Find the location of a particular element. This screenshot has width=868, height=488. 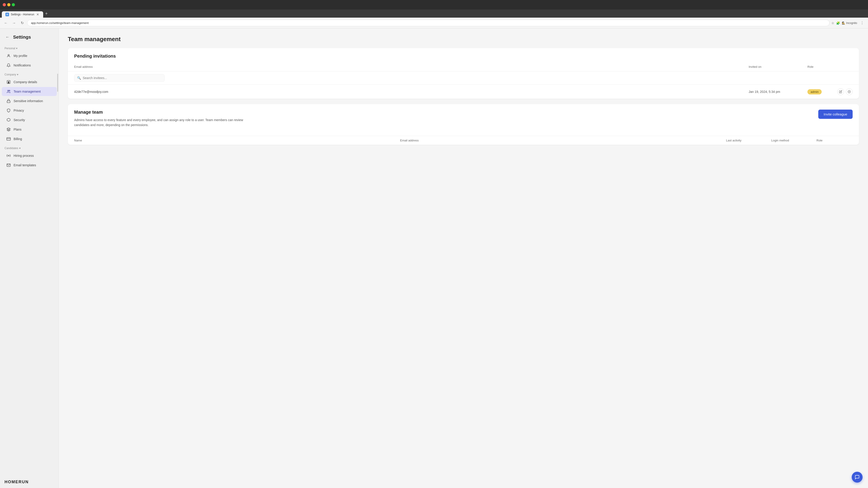

sidebar-item-notifications: Notifications is located at coordinates (29, 65).